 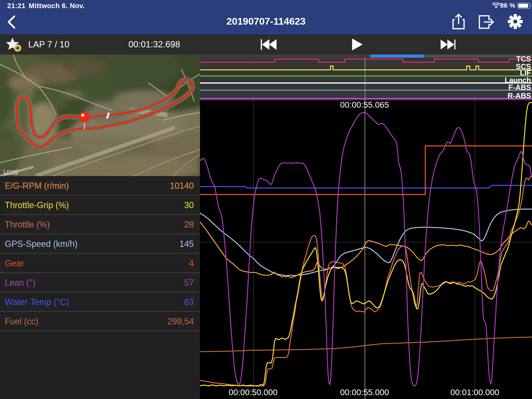 What do you see at coordinates (475, 392) in the screenshot?
I see `svg-text: 00:01:00.000` at bounding box center [475, 392].